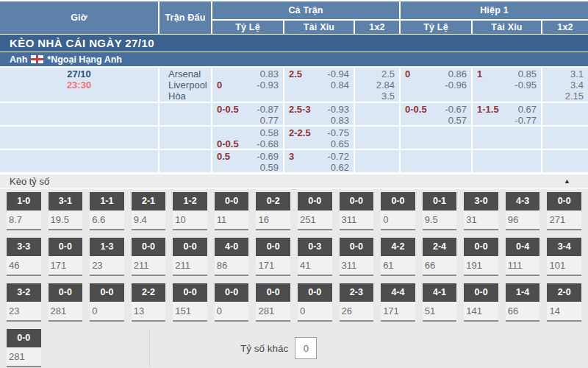 The width and height of the screenshot is (588, 368). Describe the element at coordinates (269, 120) in the screenshot. I see `odds-value: 0.77` at that location.